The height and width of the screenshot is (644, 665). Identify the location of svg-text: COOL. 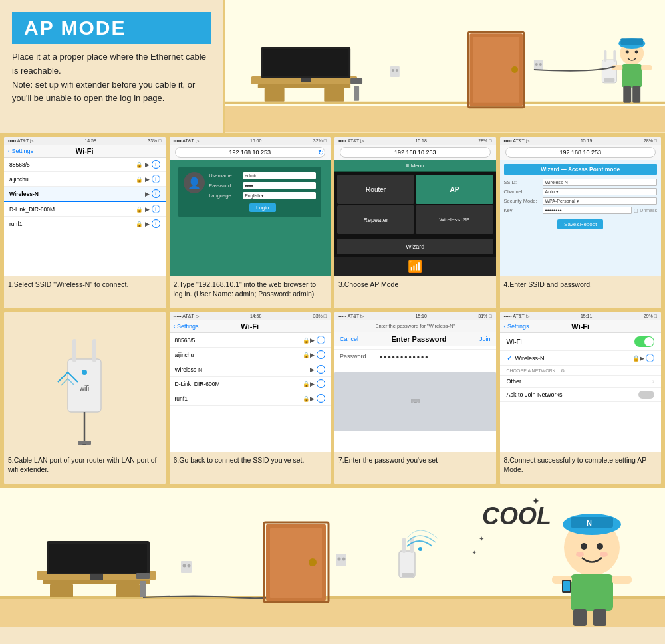
(517, 516).